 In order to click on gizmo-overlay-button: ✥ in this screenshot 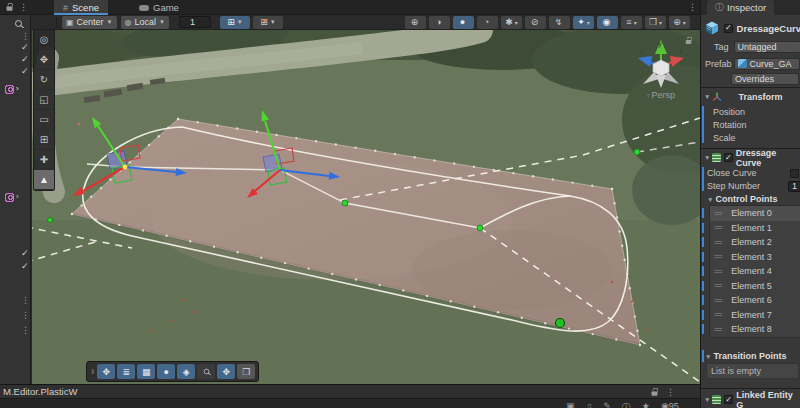, I will do `click(226, 372)`.